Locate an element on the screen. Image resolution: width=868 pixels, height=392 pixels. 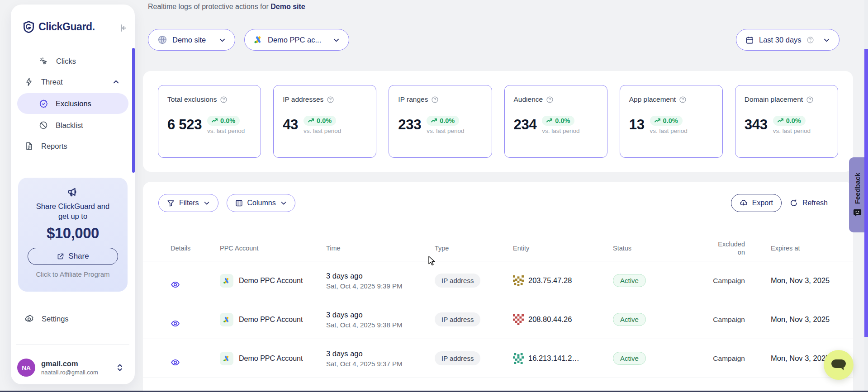
sidebar-scrollbar is located at coordinates (133, 110).